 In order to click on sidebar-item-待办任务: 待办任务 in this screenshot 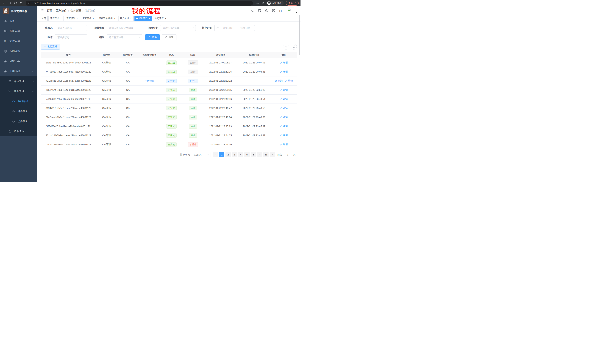, I will do `click(19, 111)`.